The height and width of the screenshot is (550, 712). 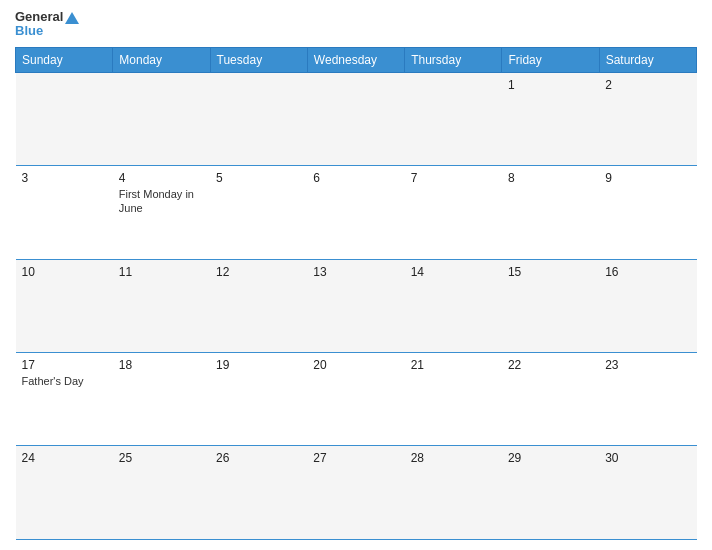 What do you see at coordinates (356, 493) in the screenshot?
I see `calendar-cell: 27` at bounding box center [356, 493].